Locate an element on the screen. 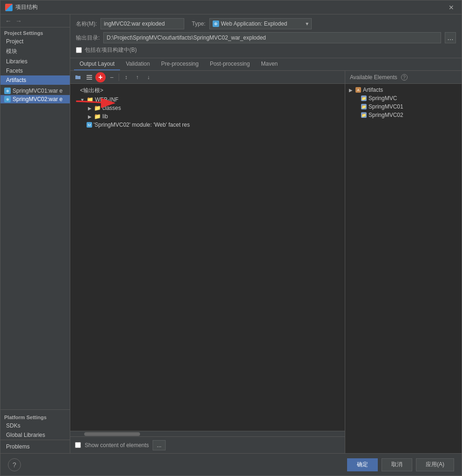 Image resolution: width=462 pixels, height=476 pixels. springmvc02-folder-icon: 📁 is located at coordinates (364, 115).